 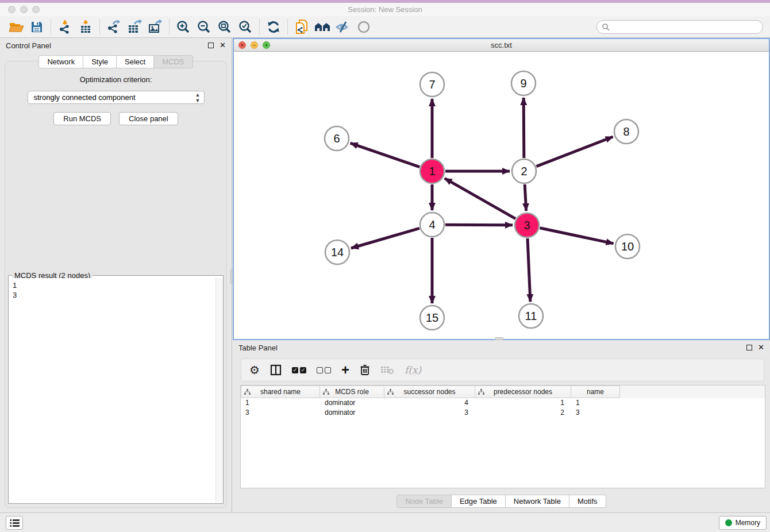 I want to click on main-toolbar, so click(x=385, y=27).